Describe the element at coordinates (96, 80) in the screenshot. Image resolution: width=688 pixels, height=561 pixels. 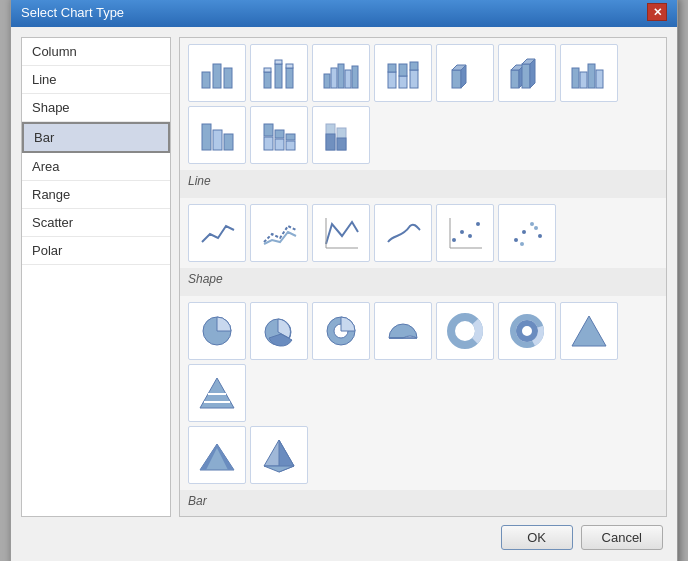
I see `sidebar-item-line: Line` at that location.